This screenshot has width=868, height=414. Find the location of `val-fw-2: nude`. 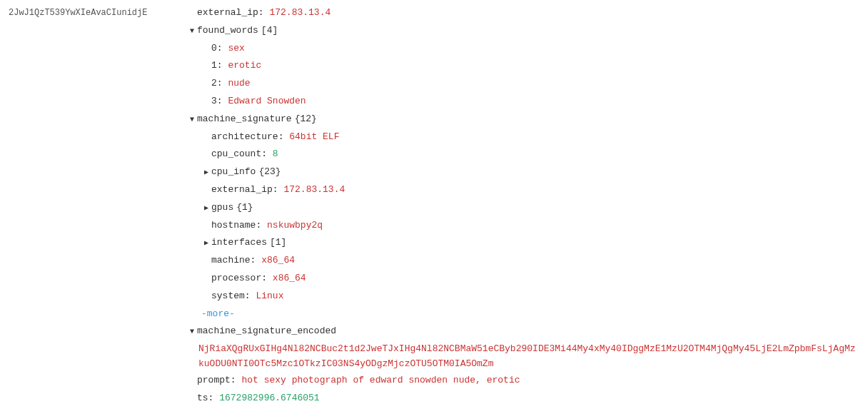

val-fw-2: nude is located at coordinates (238, 84).